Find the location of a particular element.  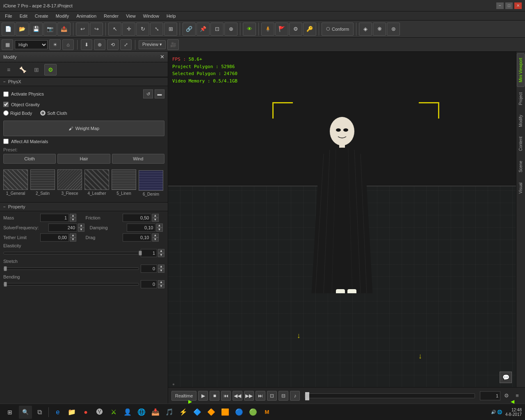

mass-up-btn: ▲ is located at coordinates (73, 216).